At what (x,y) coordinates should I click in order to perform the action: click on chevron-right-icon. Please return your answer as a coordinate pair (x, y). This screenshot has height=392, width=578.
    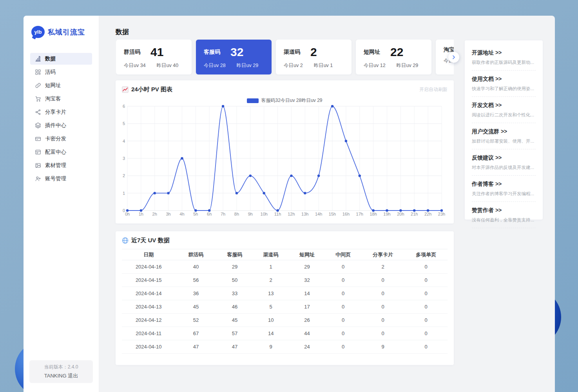
    Looking at the image, I should click on (454, 57).